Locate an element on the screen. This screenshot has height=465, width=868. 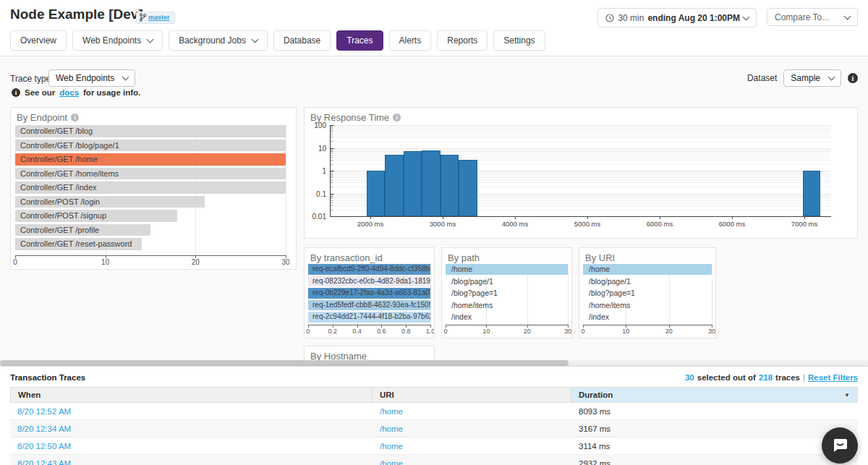
horizontal-scrollbar is located at coordinates (434, 363).